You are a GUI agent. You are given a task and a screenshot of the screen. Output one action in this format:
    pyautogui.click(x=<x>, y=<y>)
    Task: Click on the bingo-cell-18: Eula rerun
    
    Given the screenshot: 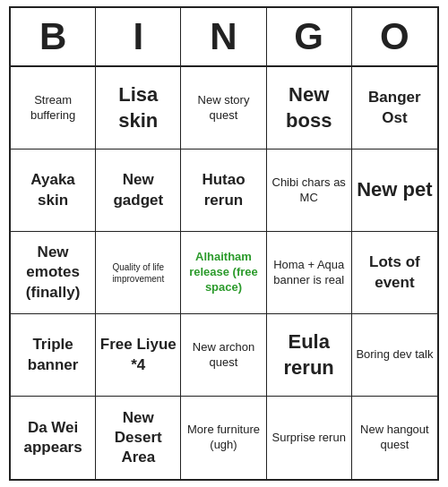 What is the action you would take?
    pyautogui.click(x=310, y=355)
    